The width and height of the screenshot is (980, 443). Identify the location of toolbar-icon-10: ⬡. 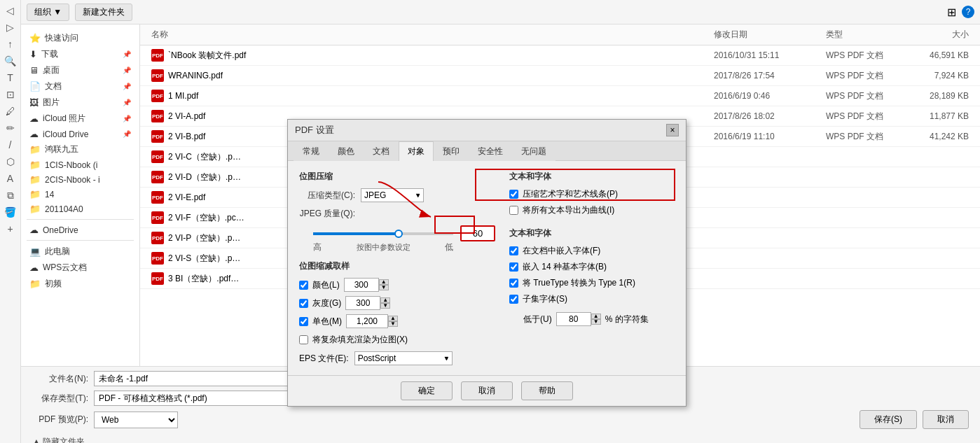
(11, 162).